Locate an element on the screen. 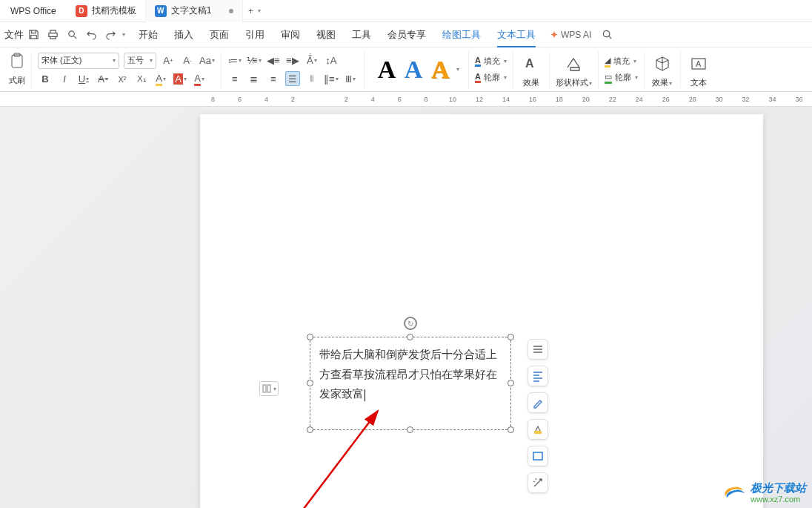 Image resolution: width=812 pixels, height=508 pixels. distribute-button: ⫴ is located at coordinates (312, 79).